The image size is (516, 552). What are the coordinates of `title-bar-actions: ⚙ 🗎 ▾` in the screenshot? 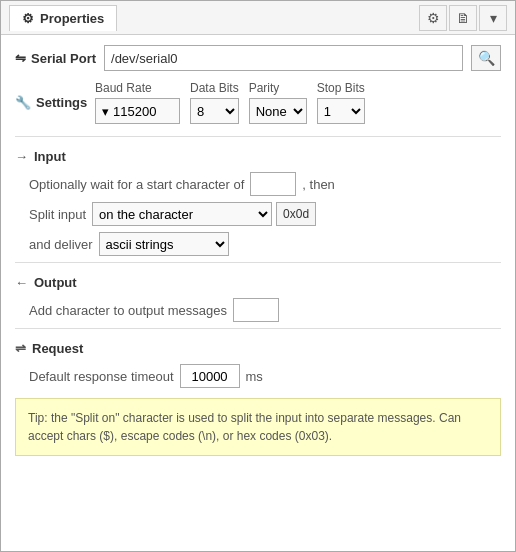 It's located at (463, 18).